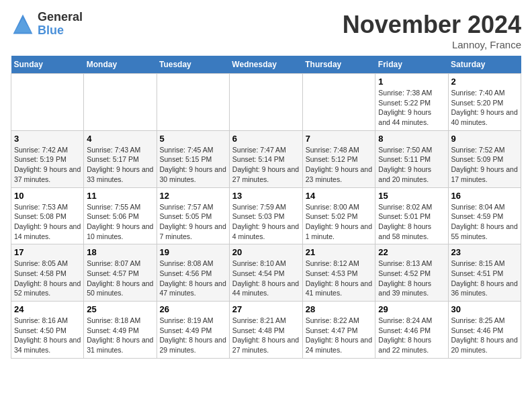 Image resolution: width=532 pixels, height=411 pixels. I want to click on day-number: 12, so click(193, 196).